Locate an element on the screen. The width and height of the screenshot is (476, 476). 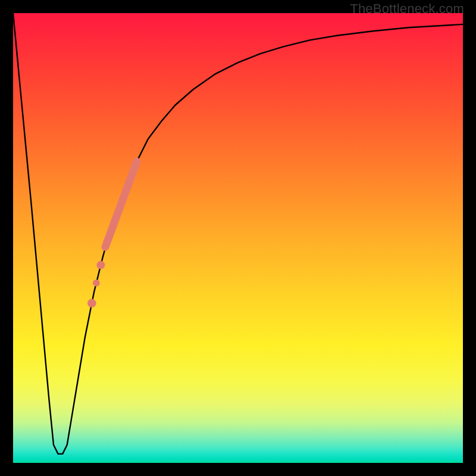
highlight-segment is located at coordinates (121, 204).